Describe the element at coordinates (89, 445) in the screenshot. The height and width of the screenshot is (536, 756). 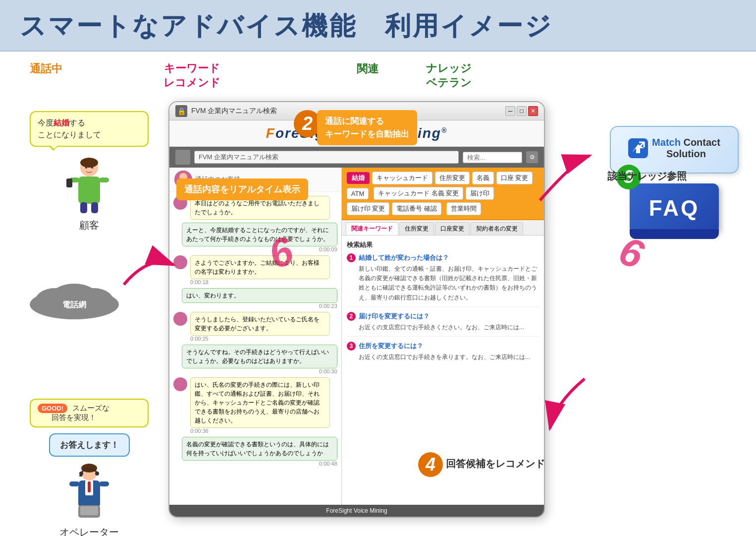
I see `answer-bubble: お答えします！` at that location.